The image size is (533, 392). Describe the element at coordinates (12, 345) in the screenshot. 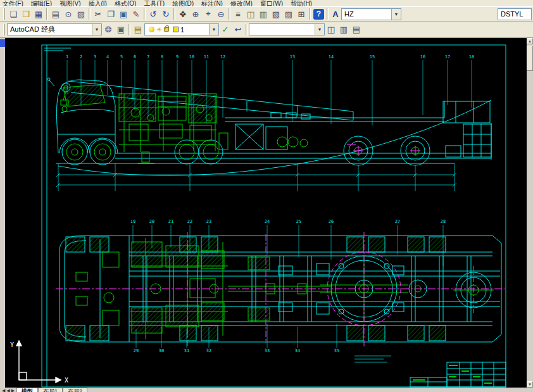

I see `ucs-y-label: Y` at that location.